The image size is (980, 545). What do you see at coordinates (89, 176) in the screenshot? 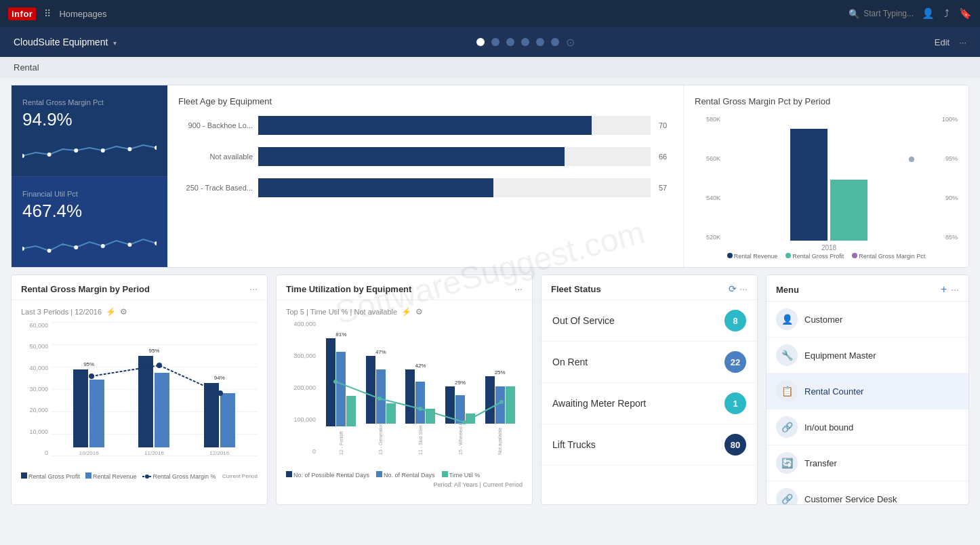
I see `kpi-panel: Rental Gross Margin Pct 94.9% Financial …` at bounding box center [89, 176].